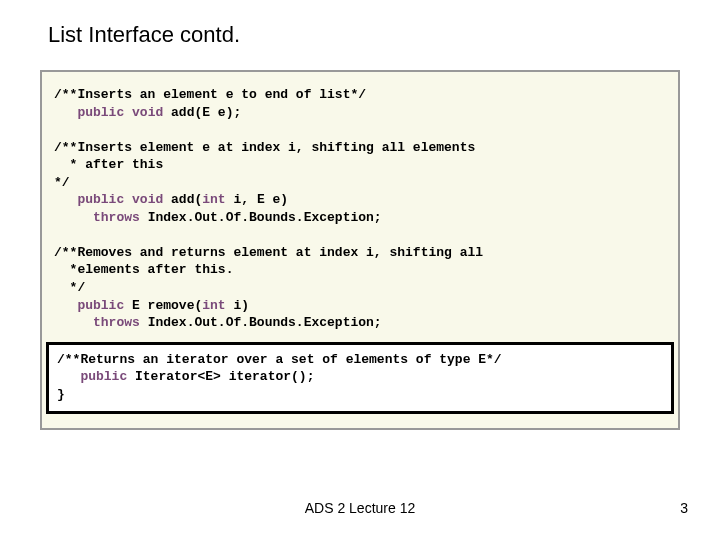 The height and width of the screenshot is (540, 720). Describe the element at coordinates (684, 508) in the screenshot. I see `page-number: 3` at that location.